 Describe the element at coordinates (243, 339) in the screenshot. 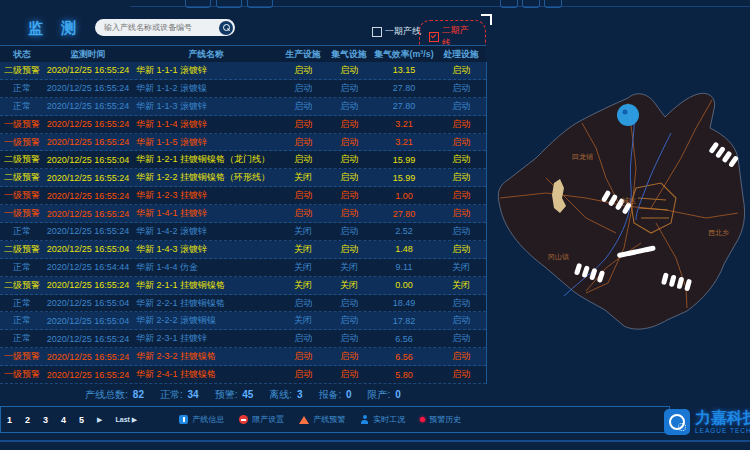

I see `table-row: 正常2020/12/25 16:55:24华新 2-3-1 挂镀锌启动启动6.5…` at that location.